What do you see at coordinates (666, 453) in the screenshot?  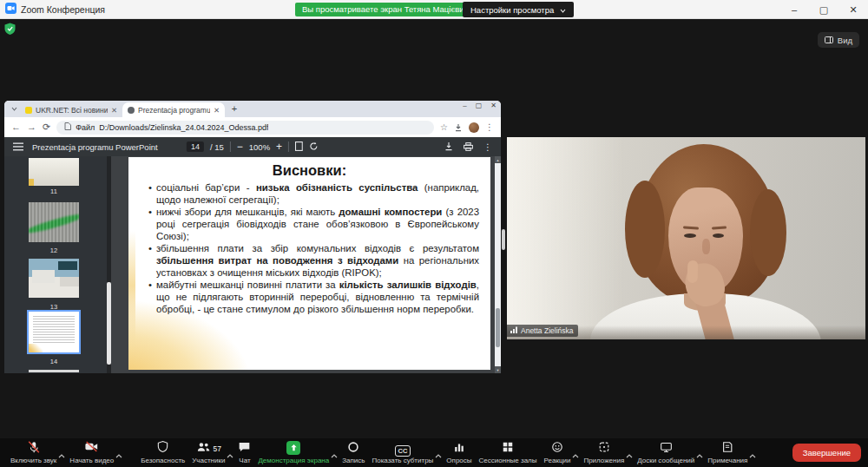 I see `toolbar-item-whiteboard: Доски сообщений` at bounding box center [666, 453].